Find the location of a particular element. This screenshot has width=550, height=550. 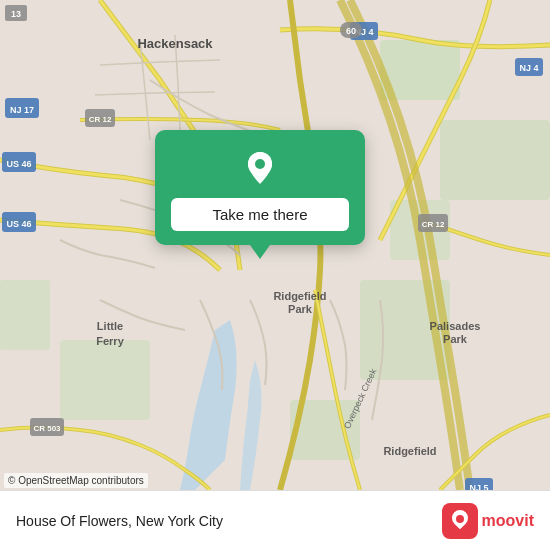

svg-text: Little is located at coordinates (110, 326).